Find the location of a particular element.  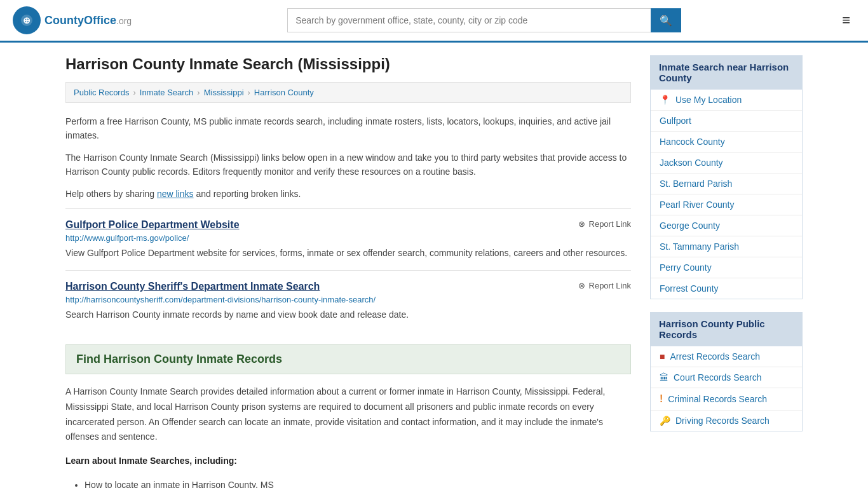

court-records-icon: 🏛 is located at coordinates (664, 377).